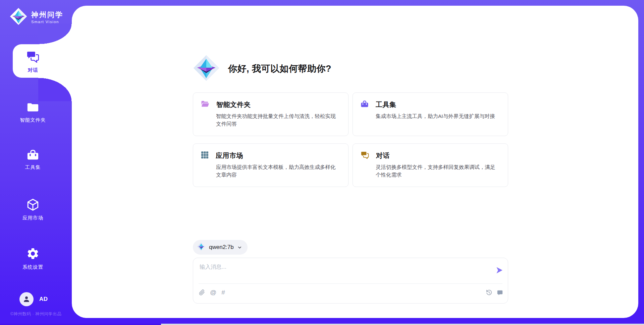 The height and width of the screenshot is (325, 644). I want to click on sidebar-item-toolbox: 工具集, so click(33, 160).